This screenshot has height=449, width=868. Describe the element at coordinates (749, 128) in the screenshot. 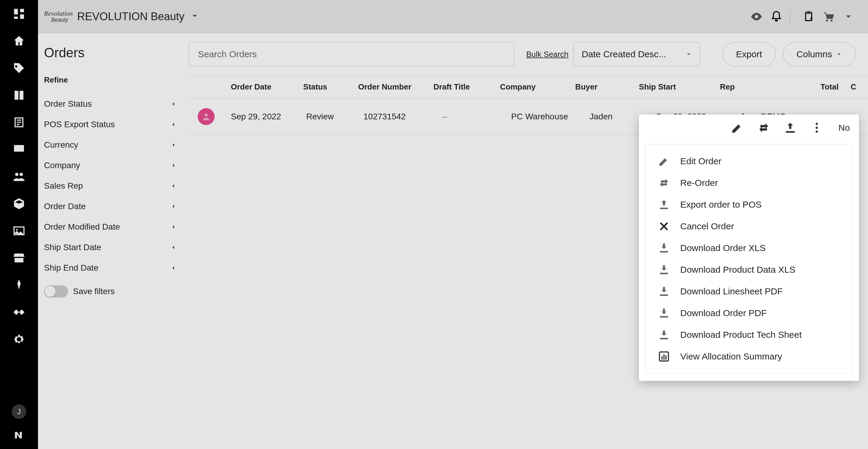

I see `popover-toolbar: No` at that location.